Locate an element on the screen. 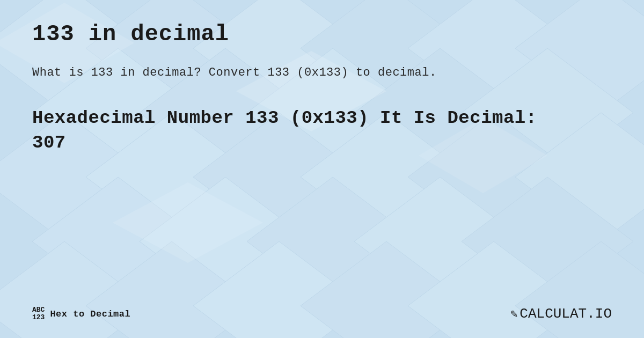  brand-label: Hex to Decimal is located at coordinates (90, 314).